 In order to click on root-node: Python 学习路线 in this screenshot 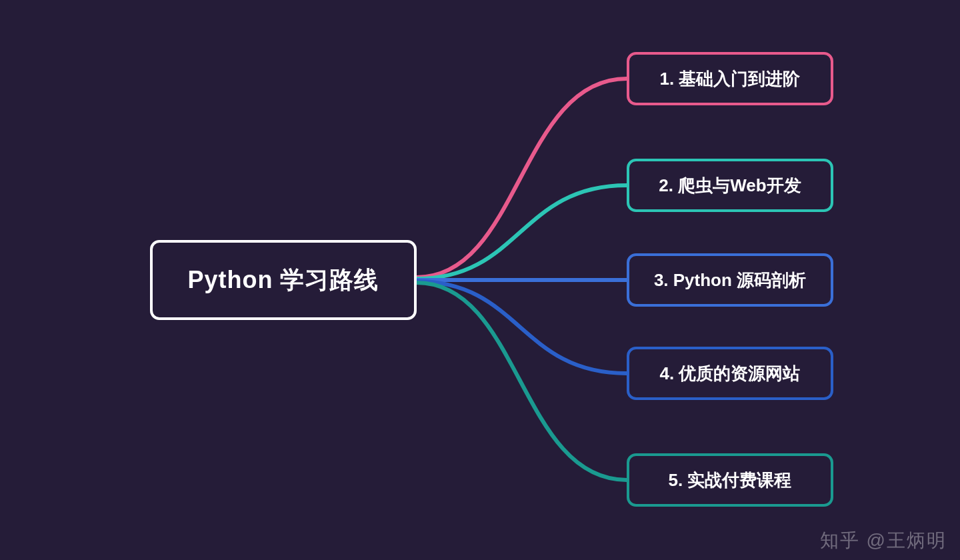, I will do `click(283, 280)`.